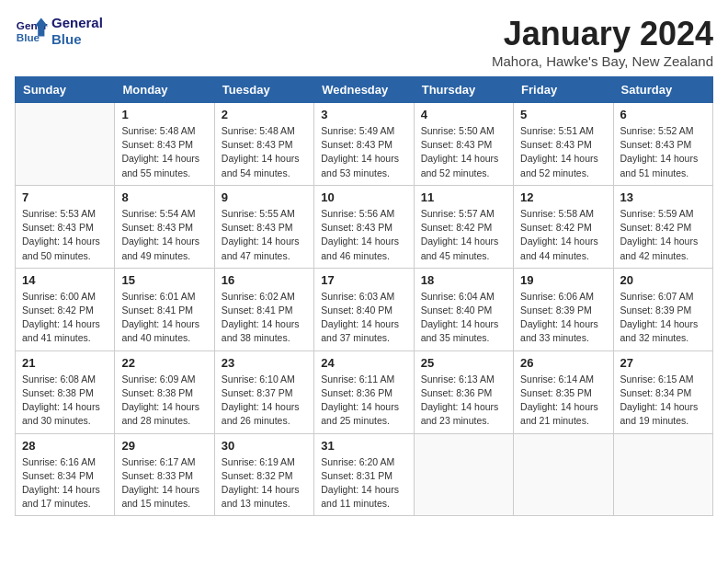  Describe the element at coordinates (65, 475) in the screenshot. I see `calendar-cell: 28Sunrise: 6:16 AM Sunset: 8:34 PM Dayli…` at that location.